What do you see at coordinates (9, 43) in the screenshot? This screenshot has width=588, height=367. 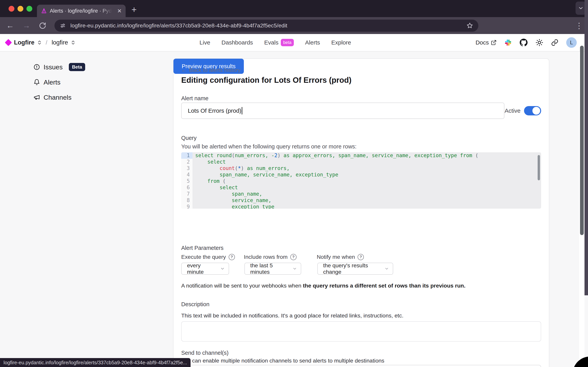 I see `logfire-logo-icon` at bounding box center [9, 43].